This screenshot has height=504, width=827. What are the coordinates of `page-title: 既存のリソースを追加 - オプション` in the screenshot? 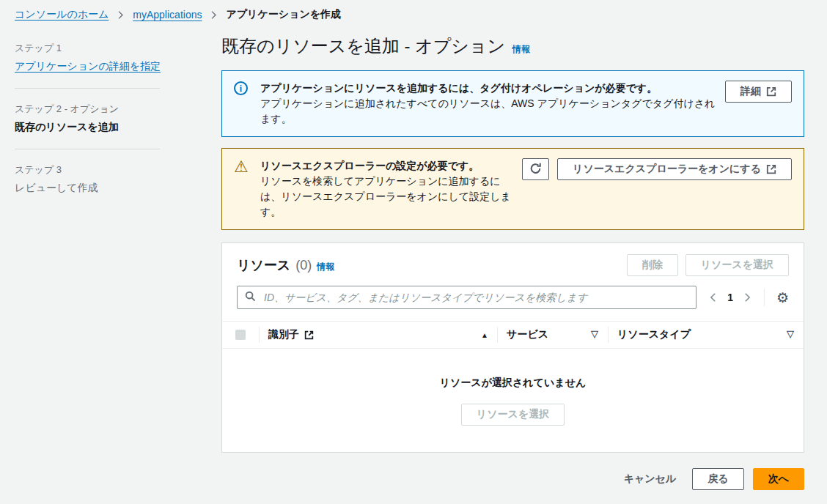 It's located at (364, 46).